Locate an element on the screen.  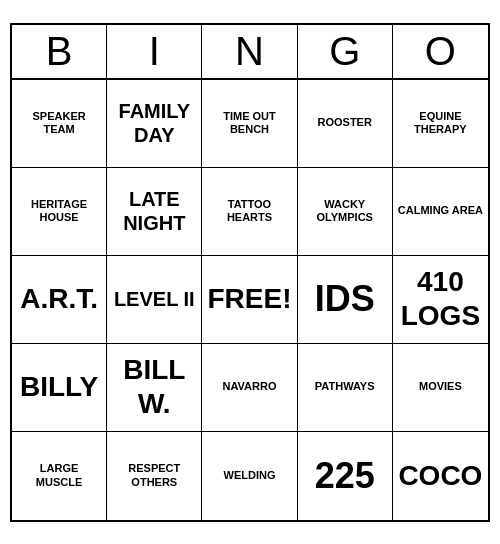
bingo-cell-16: BILL W. is located at coordinates (154, 388).